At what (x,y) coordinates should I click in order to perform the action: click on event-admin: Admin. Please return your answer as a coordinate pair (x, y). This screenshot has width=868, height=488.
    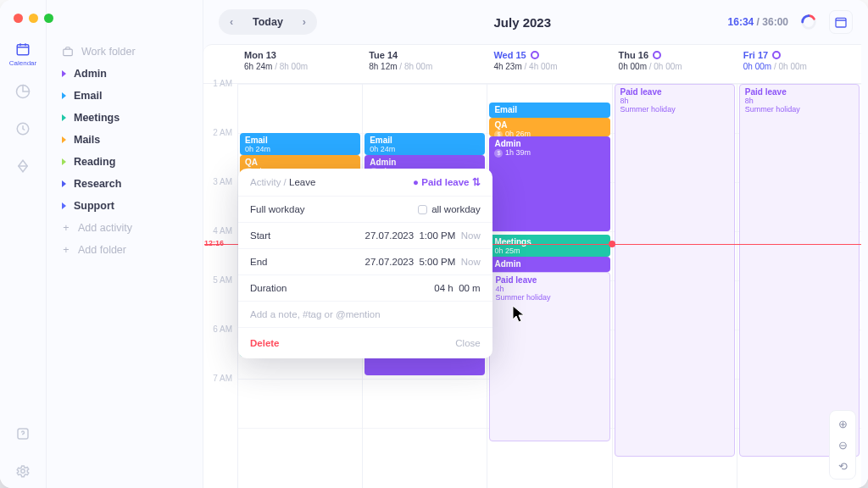
    Looking at the image, I should click on (549, 264).